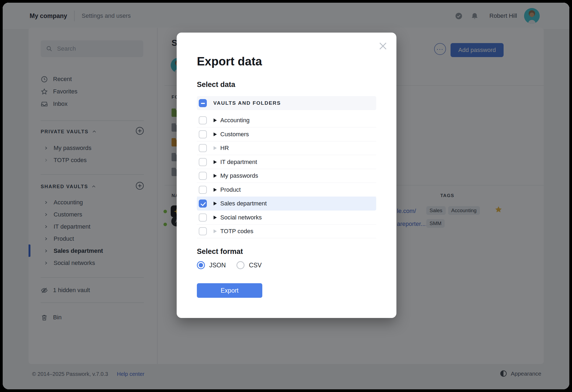 This screenshot has height=392, width=572. Describe the element at coordinates (255, 265) in the screenshot. I see `radio-csv-label: CSV` at that location.